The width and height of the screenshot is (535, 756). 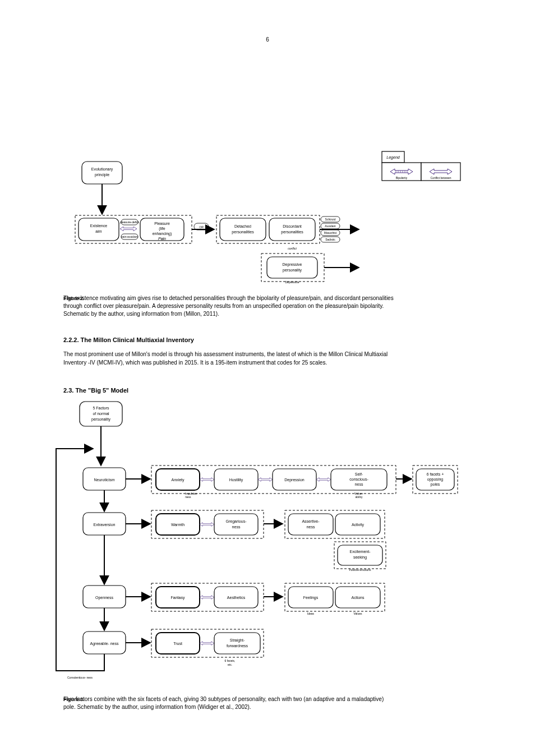 I want to click on section-2-2-2-heading: 2.2.2. The Millon Clinical Multiaxial In…, so click(x=129, y=340).